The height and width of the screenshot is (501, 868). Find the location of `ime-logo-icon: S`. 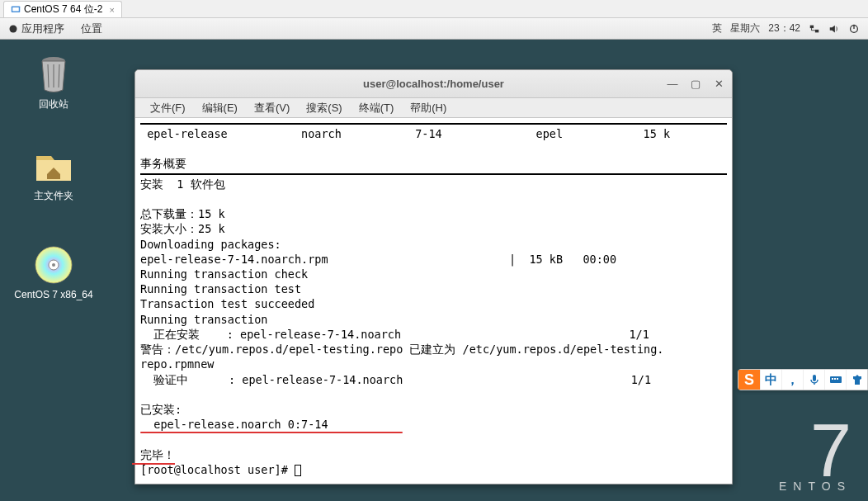

ime-logo-icon: S is located at coordinates (749, 380).